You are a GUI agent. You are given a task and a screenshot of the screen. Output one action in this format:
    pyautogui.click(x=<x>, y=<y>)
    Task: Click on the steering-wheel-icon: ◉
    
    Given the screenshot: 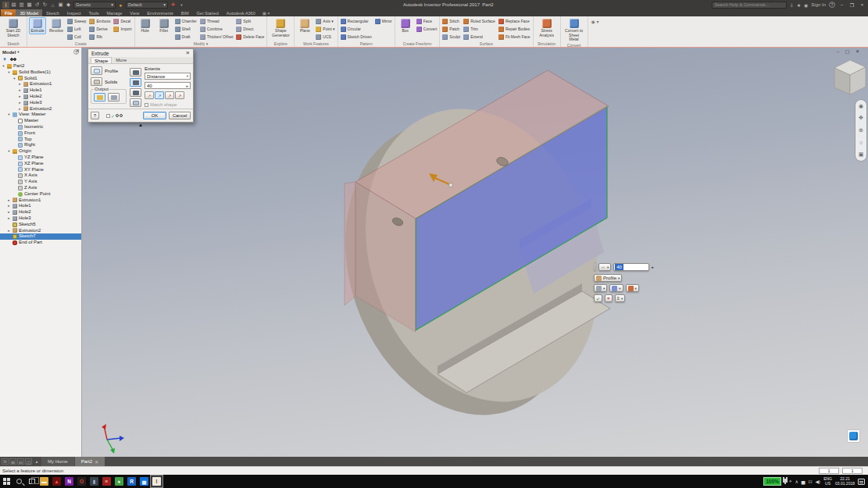 What is the action you would take?
    pyautogui.click(x=861, y=106)
    